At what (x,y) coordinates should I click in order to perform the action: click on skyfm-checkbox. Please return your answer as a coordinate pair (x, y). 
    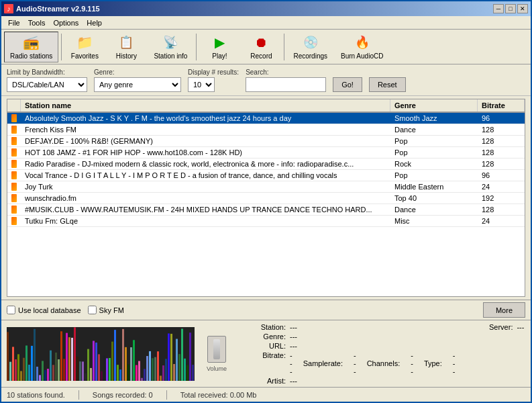
    Looking at the image, I should click on (93, 310).